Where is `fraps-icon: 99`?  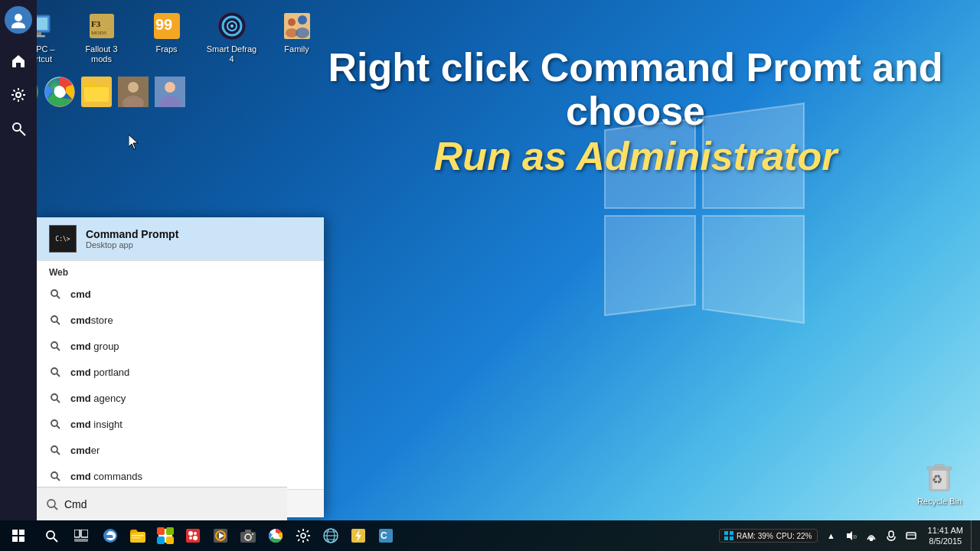
fraps-icon: 99 is located at coordinates (167, 26).